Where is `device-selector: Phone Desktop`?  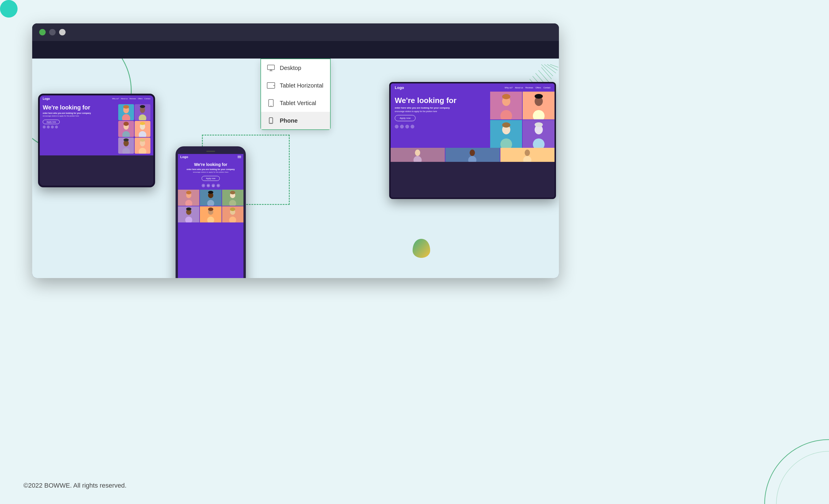 device-selector: Phone Desktop is located at coordinates (295, 59).